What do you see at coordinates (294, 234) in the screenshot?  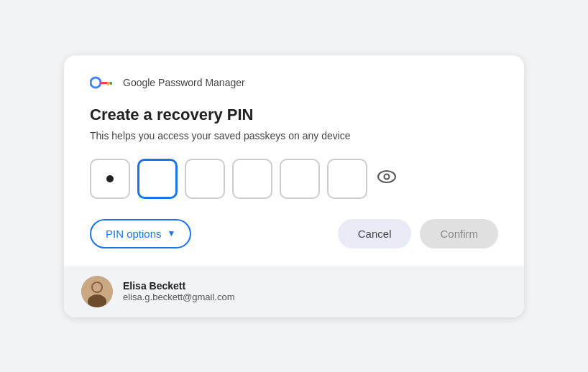 I see `actions-row: PIN options ▼ Cancel Confirm` at bounding box center [294, 234].